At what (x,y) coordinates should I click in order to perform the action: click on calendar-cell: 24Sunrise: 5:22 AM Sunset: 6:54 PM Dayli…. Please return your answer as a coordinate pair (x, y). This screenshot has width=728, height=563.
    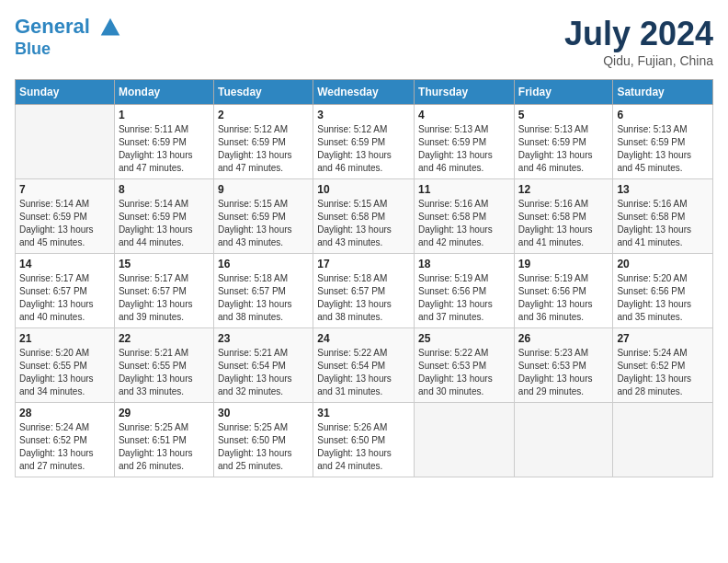
    Looking at the image, I should click on (364, 366).